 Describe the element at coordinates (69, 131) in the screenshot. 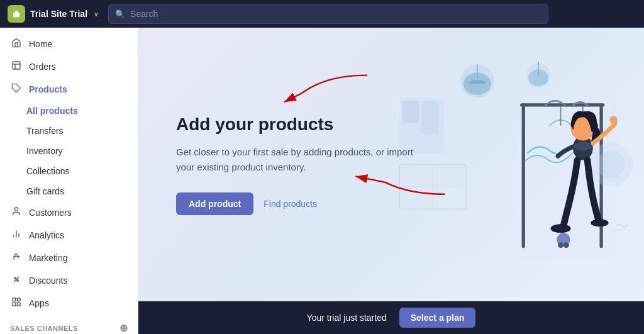

I see `sidebar-item-transfers: Transfers` at that location.